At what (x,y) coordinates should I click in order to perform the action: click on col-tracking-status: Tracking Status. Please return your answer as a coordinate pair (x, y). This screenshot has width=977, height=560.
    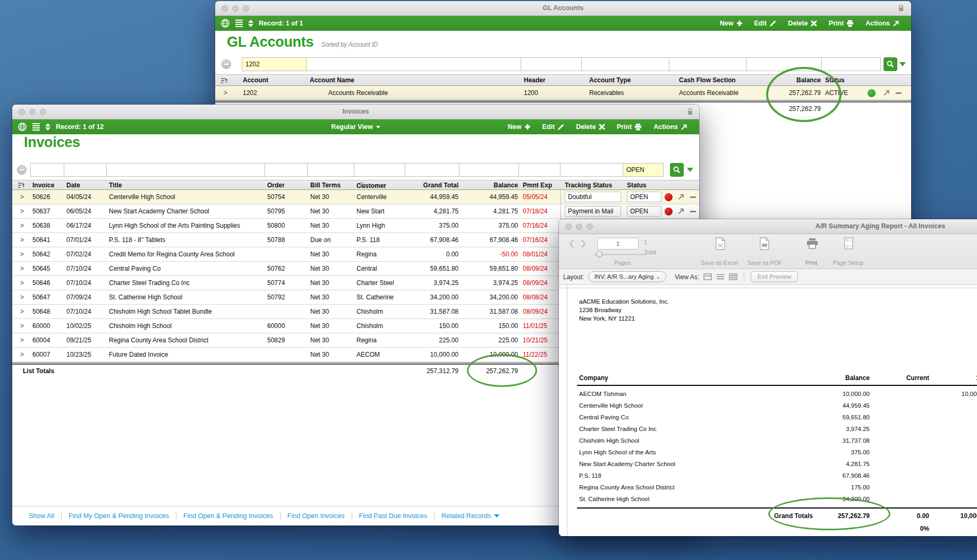
    Looking at the image, I should click on (589, 186).